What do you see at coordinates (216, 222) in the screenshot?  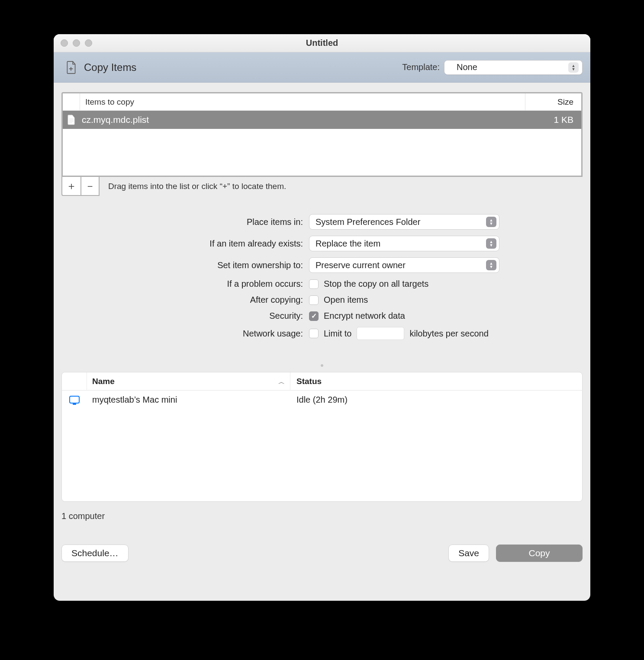 I see `place-label: Place items in:` at bounding box center [216, 222].